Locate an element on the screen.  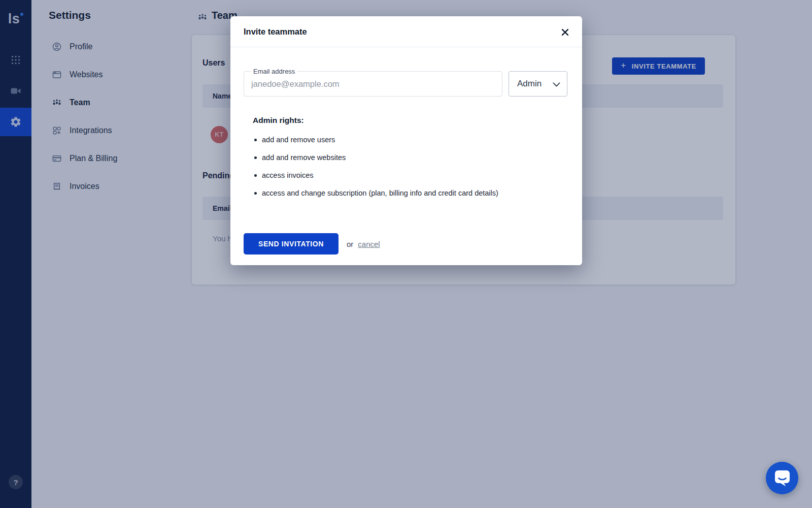
modal-actions: SEND INVITATION or cancel is located at coordinates (312, 244).